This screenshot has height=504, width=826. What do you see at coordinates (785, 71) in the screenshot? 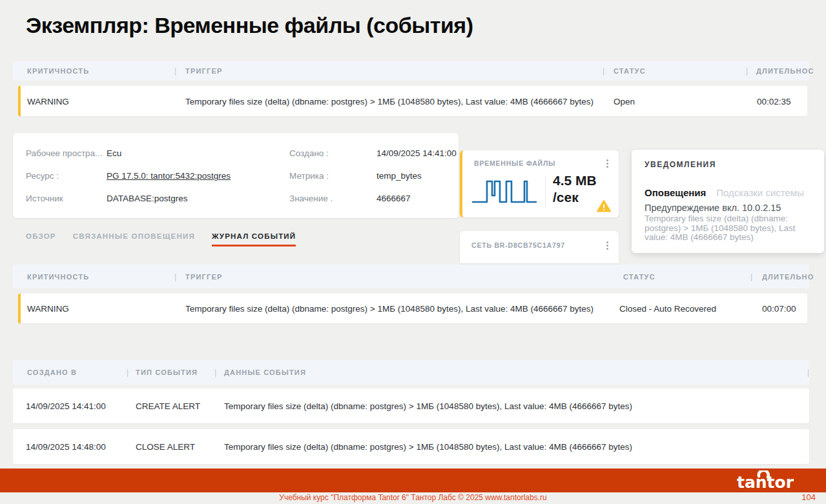
I see `alerts-col-duration: ДЛИТЕЛЬНОС` at bounding box center [785, 71].